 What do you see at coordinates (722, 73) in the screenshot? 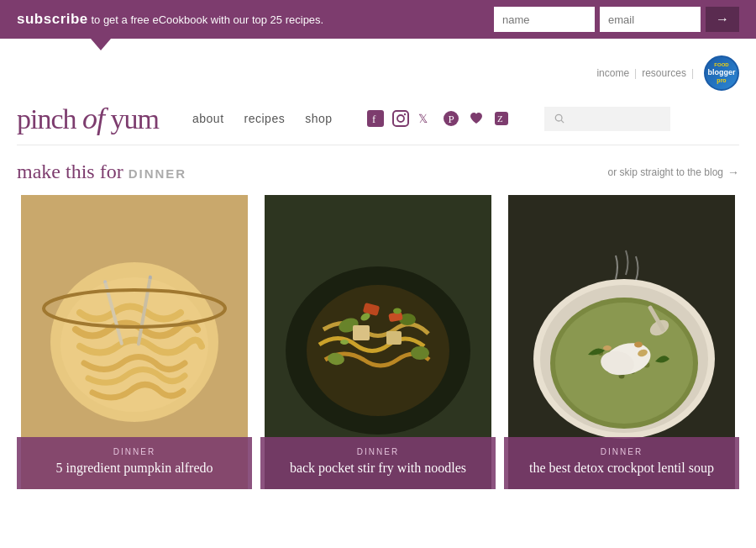
I see `food-blogger-badge: FOOD blogger pro` at bounding box center [722, 73].